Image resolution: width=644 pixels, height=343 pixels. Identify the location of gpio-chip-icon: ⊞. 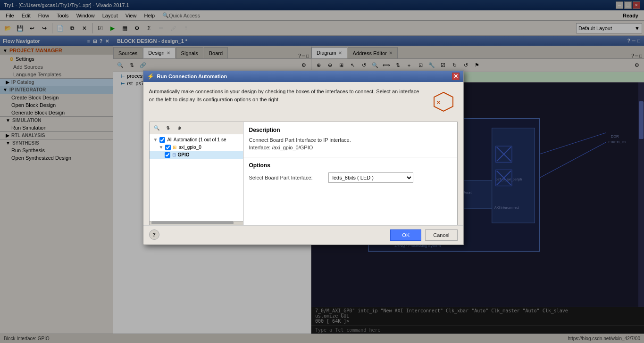
(175, 147).